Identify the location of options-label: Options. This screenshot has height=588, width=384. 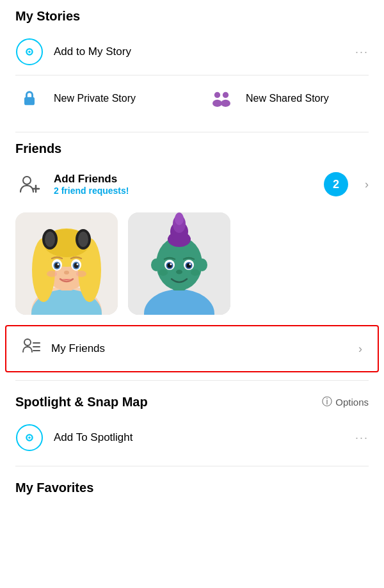
(352, 402).